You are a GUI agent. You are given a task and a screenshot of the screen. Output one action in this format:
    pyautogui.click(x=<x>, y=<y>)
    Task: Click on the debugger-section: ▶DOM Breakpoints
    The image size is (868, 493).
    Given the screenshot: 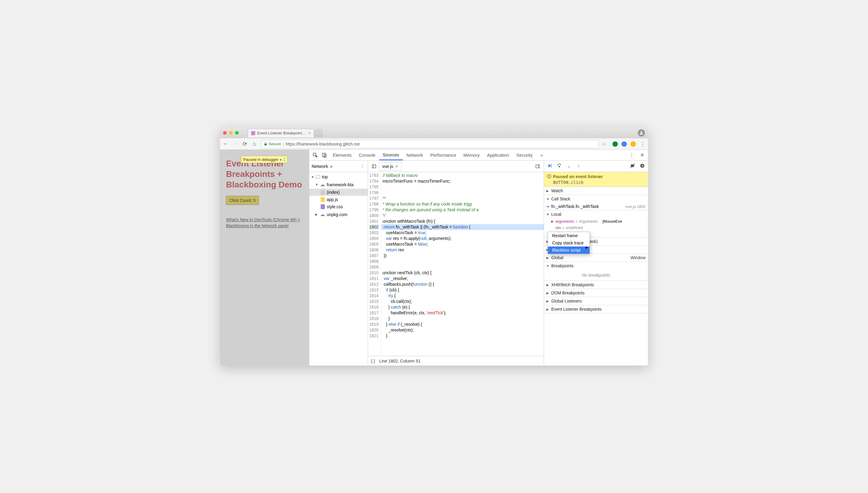 What is the action you would take?
    pyautogui.click(x=596, y=293)
    